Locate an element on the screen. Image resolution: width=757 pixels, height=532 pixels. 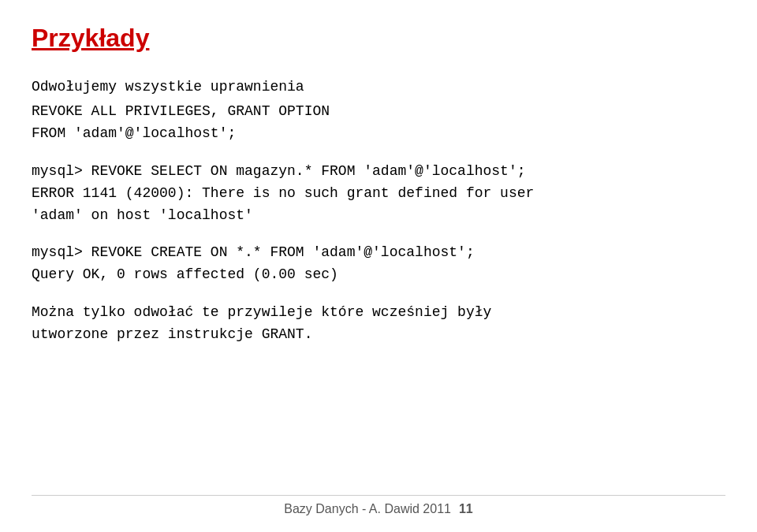
page-footer: Bazy Danych - A. Dawid 2011 11 is located at coordinates (378, 506).